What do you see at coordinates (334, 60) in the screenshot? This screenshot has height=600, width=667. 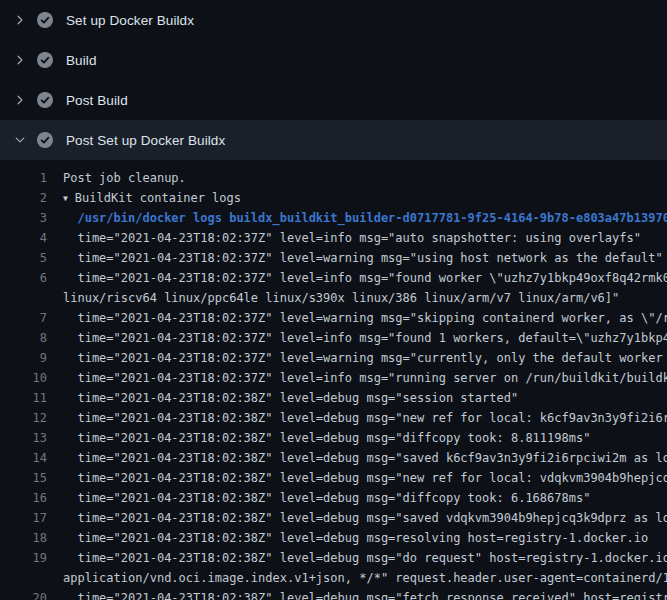 I see `step-header-build: Build` at bounding box center [334, 60].